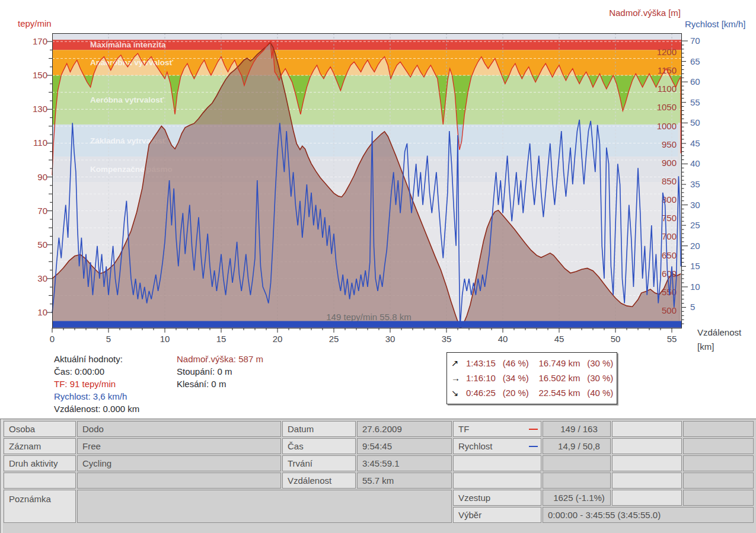 Image resolution: width=756 pixels, height=533 pixels. Describe the element at coordinates (0, 476) in the screenshot. I see `panel-left-border` at that location.